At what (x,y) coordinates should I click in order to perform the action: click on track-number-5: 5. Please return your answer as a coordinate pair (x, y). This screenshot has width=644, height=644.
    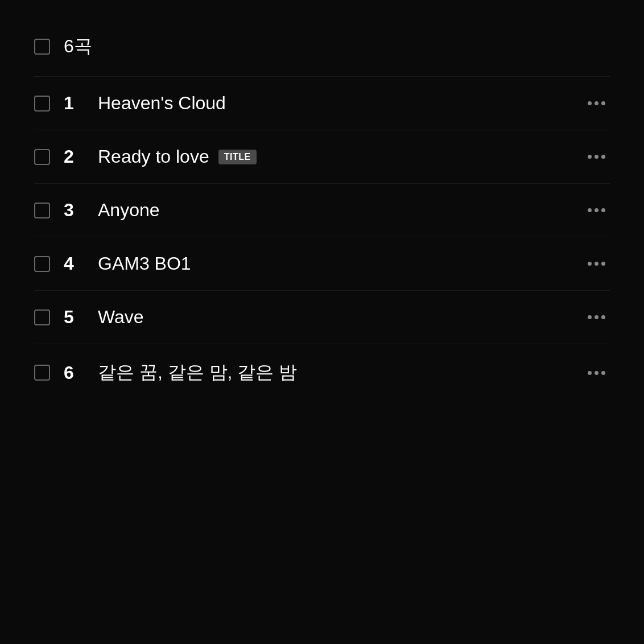
    Looking at the image, I should click on (74, 317).